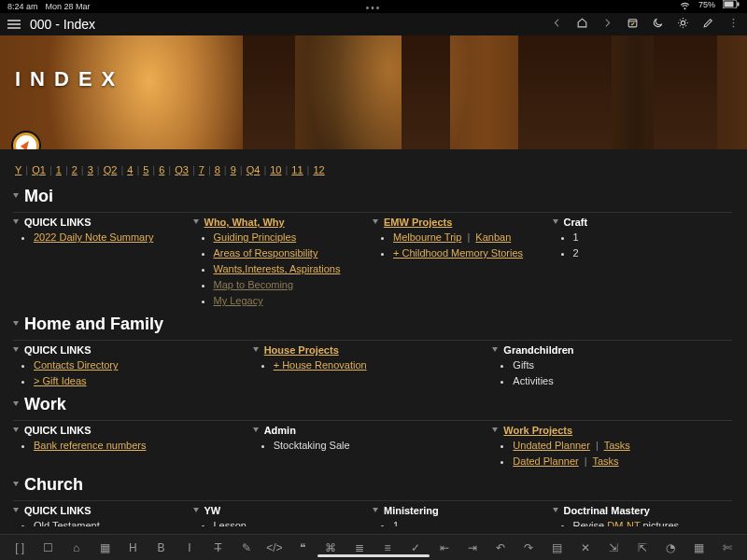  Describe the element at coordinates (303, 548) in the screenshot. I see `fmt-quote-icon: ❝` at that location.